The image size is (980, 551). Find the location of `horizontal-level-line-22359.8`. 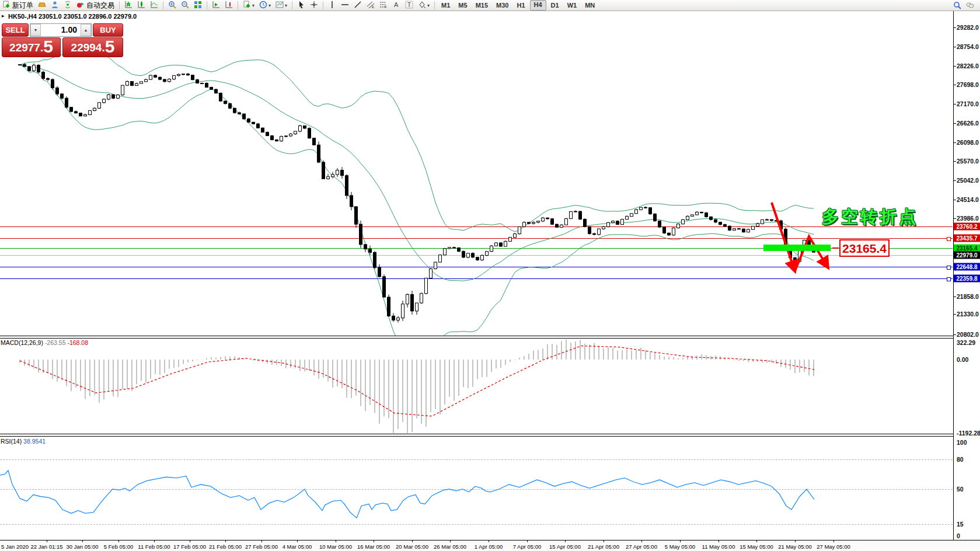

horizontal-level-line-22359.8 is located at coordinates (476, 279).